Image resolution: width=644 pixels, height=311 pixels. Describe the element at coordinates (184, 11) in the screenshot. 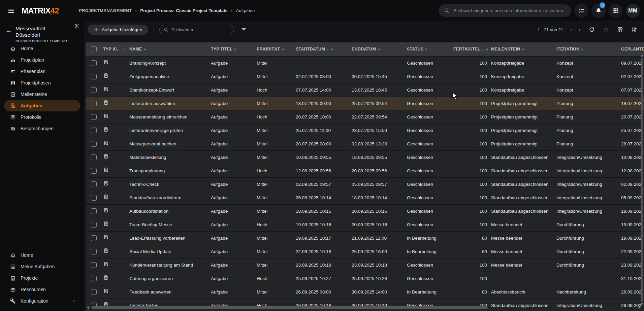

I see `breadcrumb-project-process: Project Process: Classic Project Templat…` at that location.